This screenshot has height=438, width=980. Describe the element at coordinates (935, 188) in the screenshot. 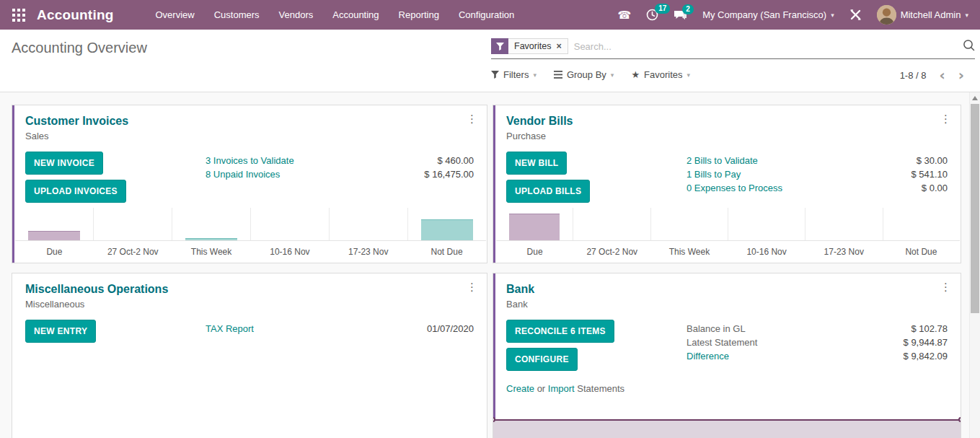

I see `amount: $ 0.00` at that location.